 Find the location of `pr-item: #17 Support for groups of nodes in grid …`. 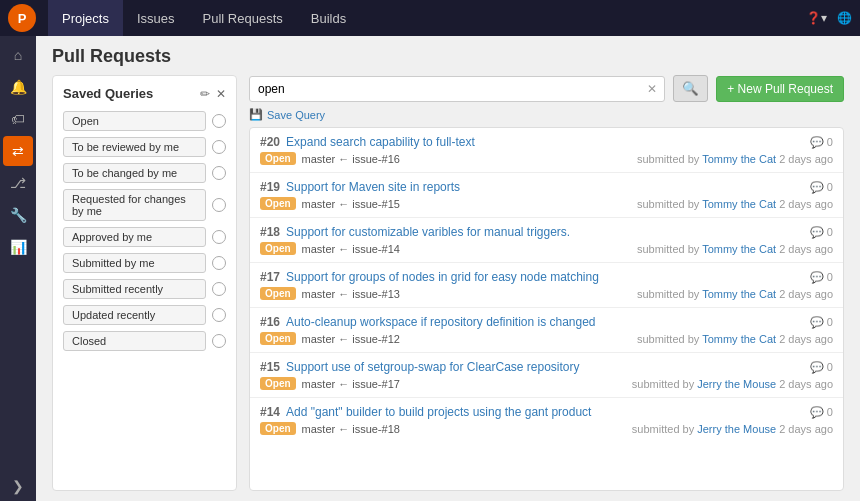

pr-item: #17 Support for groups of nodes in grid … is located at coordinates (546, 286).